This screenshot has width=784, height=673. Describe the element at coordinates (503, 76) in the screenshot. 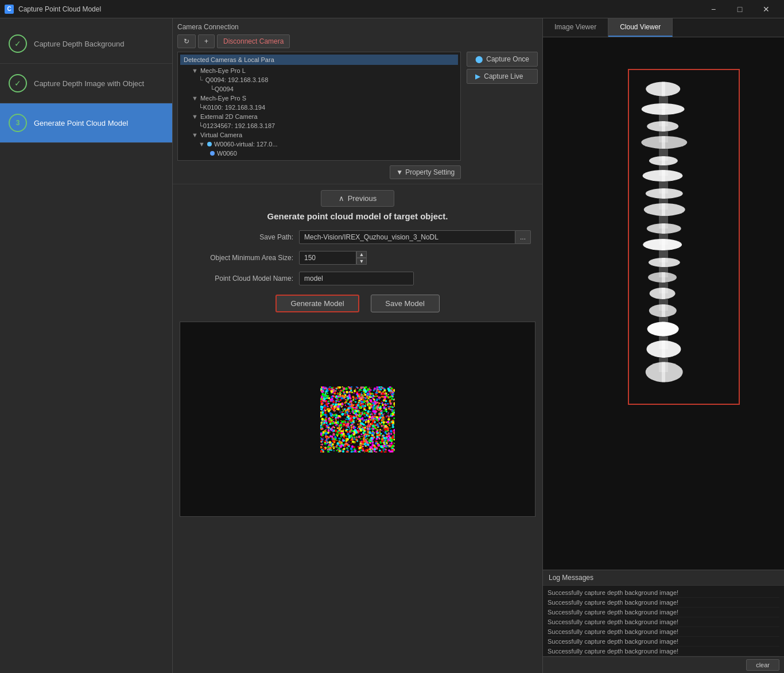

I see `capture-live-label: Capture Live` at that location.